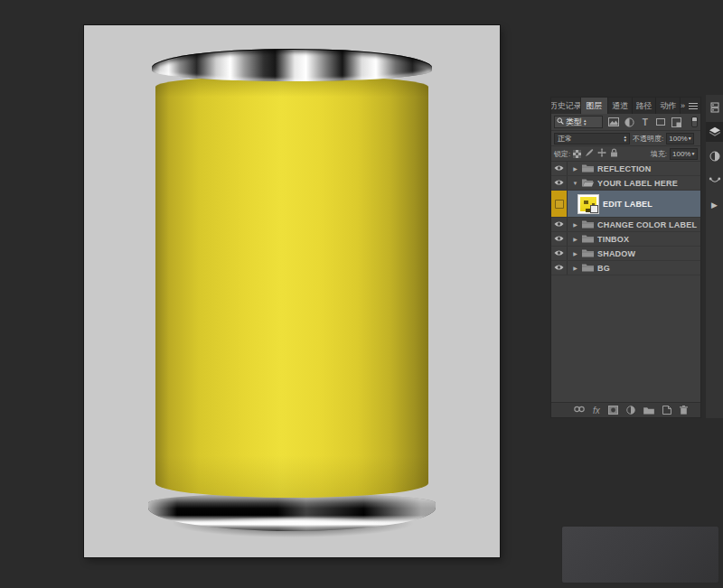 The image size is (723, 588). I want to click on layer-name: REFLECTION, so click(624, 169).